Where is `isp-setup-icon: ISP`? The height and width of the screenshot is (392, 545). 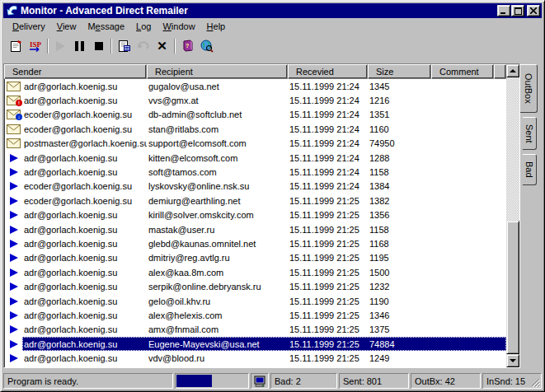 isp-setup-icon: ISP is located at coordinates (35, 46).